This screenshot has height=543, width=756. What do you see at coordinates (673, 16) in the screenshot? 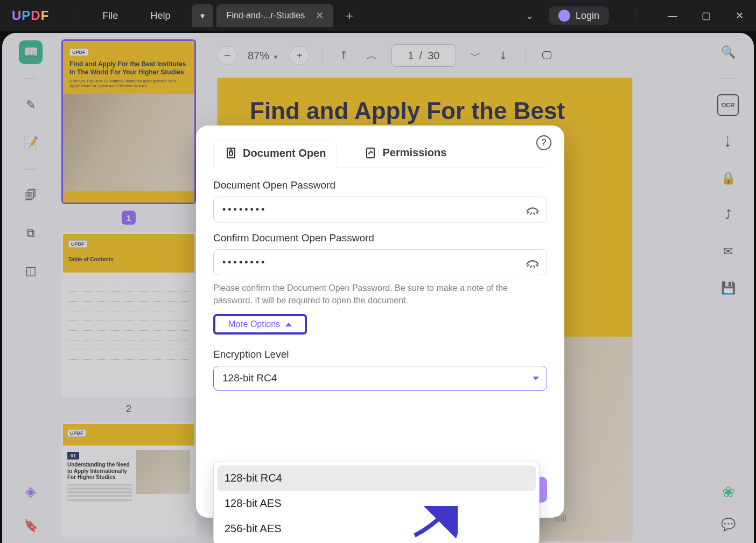
I see `window-minimize-button: —` at bounding box center [673, 16].